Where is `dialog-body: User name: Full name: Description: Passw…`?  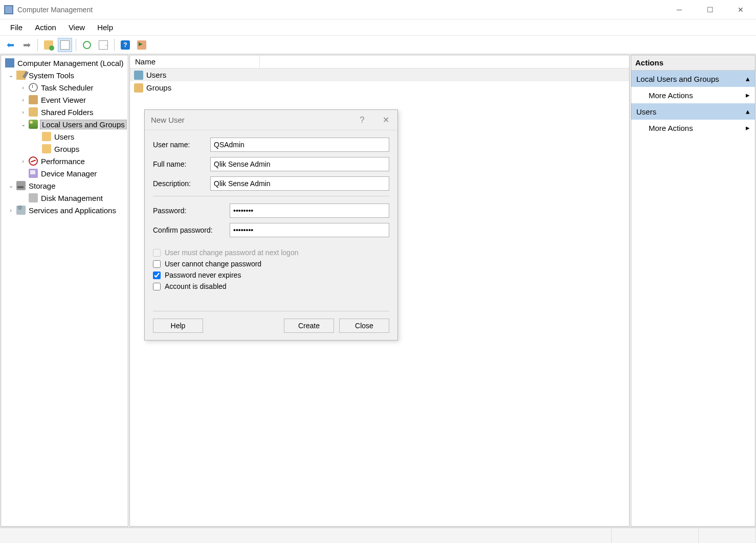
dialog-body: User name: Full name: Description: Passw… is located at coordinates (271, 235).